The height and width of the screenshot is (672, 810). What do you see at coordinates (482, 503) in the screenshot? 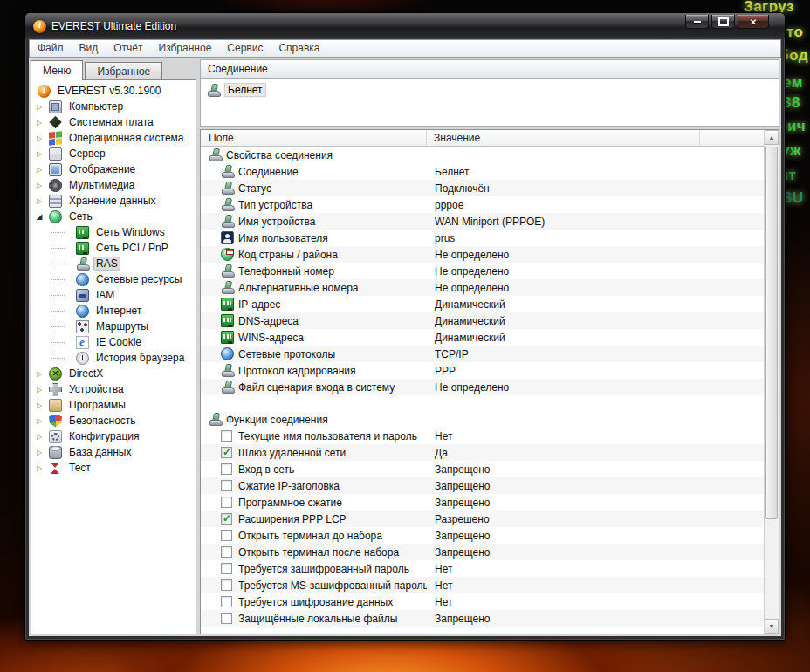
I see `table-row: Программное сжатиеЗапрещено` at bounding box center [482, 503].